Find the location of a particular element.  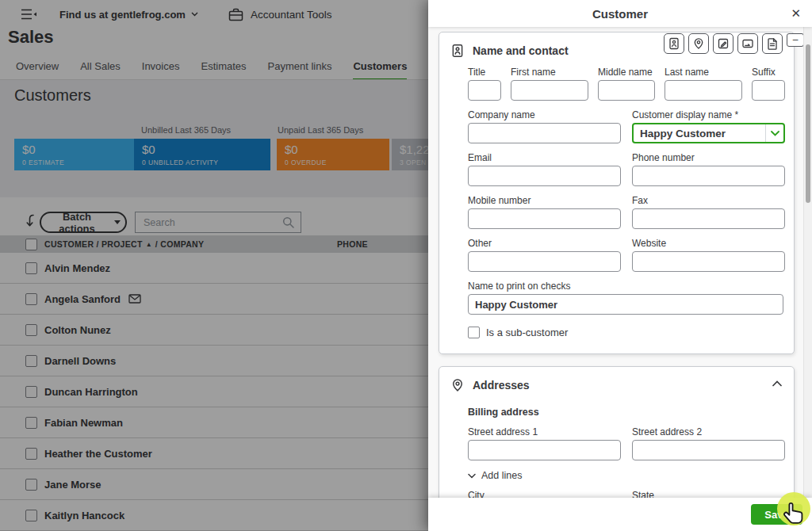

add-lines-link: Add lines is located at coordinates (626, 476).